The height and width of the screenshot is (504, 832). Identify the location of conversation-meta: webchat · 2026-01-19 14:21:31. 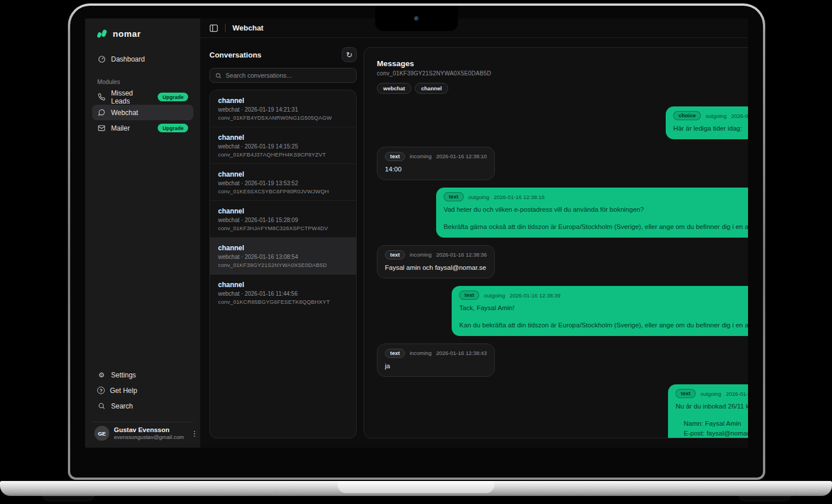
(283, 109).